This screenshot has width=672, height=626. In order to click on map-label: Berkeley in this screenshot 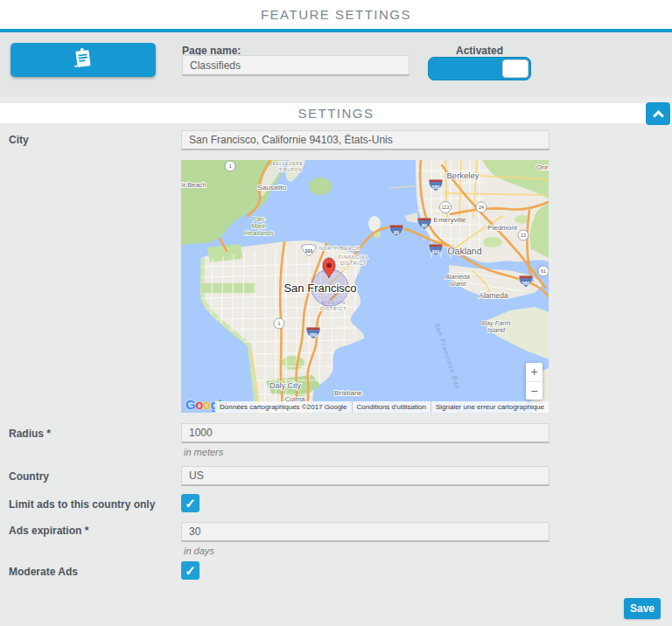, I will do `click(464, 175)`.